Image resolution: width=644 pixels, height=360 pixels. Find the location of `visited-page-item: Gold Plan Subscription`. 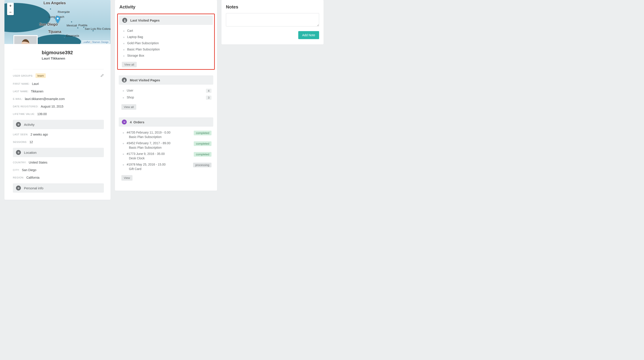

visited-page-item: Gold Plan Subscription is located at coordinates (167, 43).